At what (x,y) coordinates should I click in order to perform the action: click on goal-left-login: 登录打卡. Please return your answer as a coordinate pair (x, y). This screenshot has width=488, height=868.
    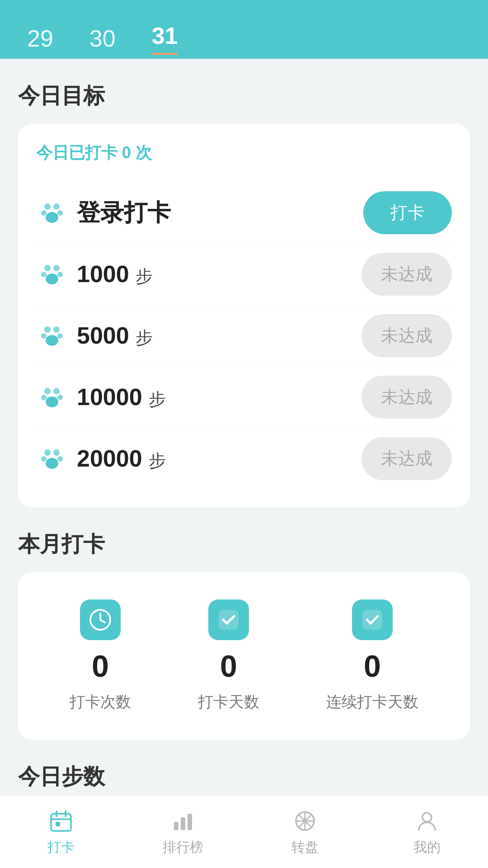
    Looking at the image, I should click on (103, 213).